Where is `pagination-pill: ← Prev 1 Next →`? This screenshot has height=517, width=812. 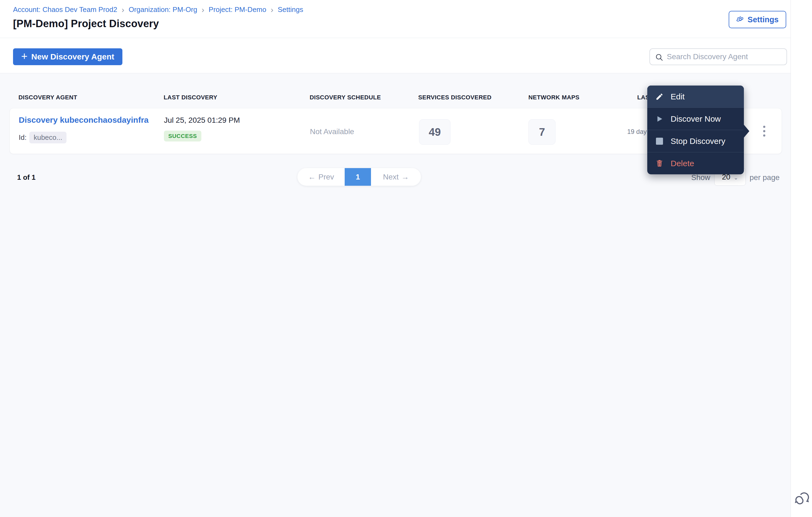
pagination-pill: ← Prev 1 Next → is located at coordinates (359, 177).